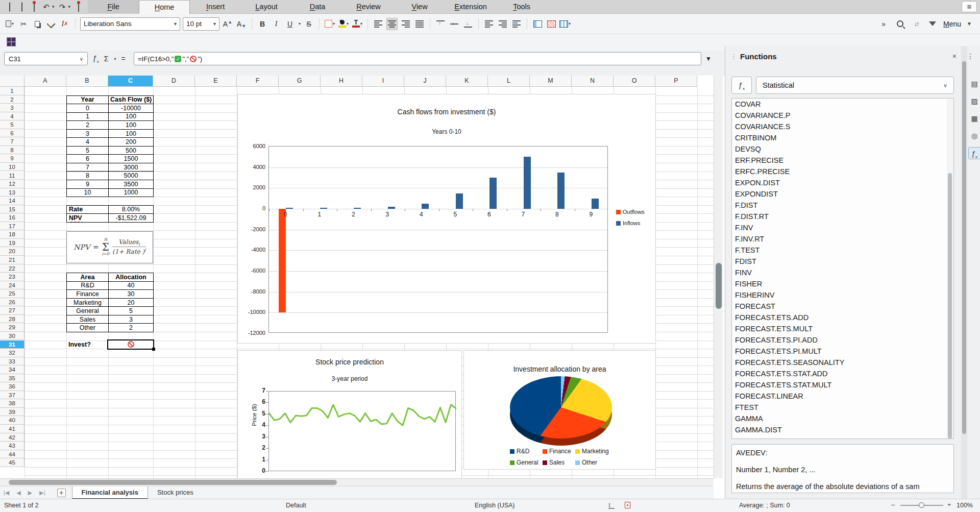 The height and width of the screenshot is (512, 980). Describe the element at coordinates (843, 205) in the screenshot. I see `function-item-f.dist: F.DIST` at that location.